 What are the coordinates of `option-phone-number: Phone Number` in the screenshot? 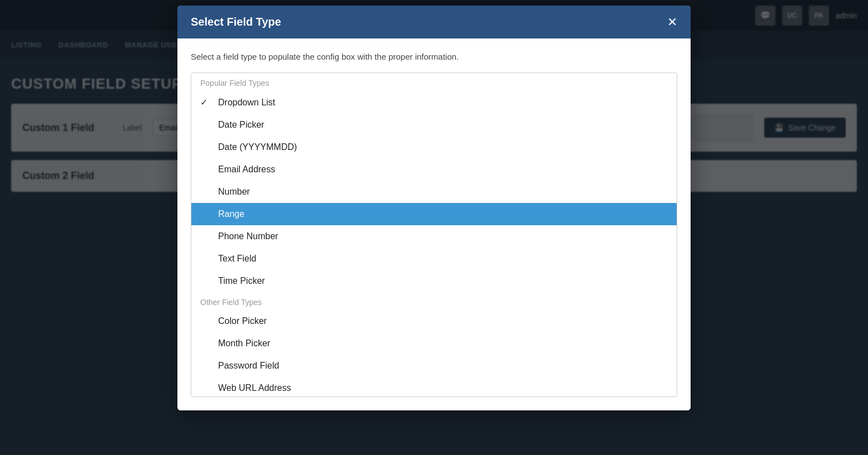 It's located at (434, 236).